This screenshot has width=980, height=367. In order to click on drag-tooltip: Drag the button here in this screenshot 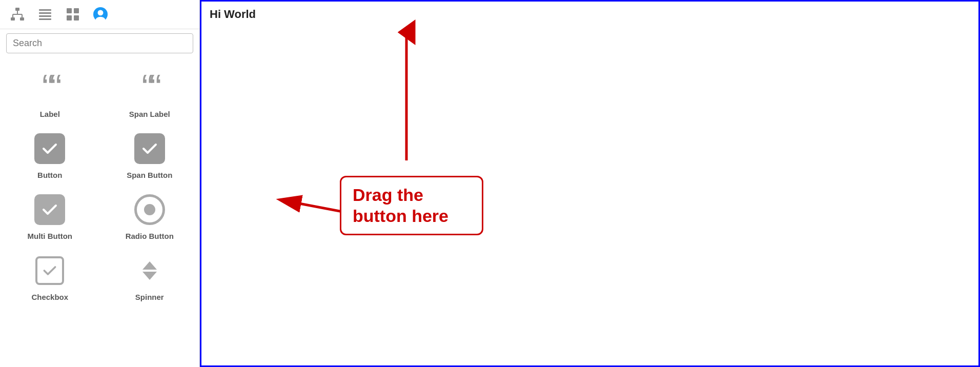, I will do `click(412, 206)`.